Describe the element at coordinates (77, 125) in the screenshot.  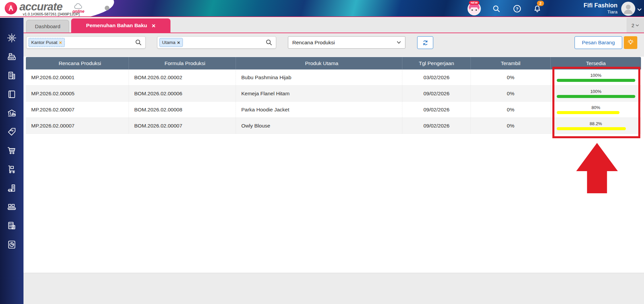
I see `cell-rencana: MP.2026.02.00007` at that location.